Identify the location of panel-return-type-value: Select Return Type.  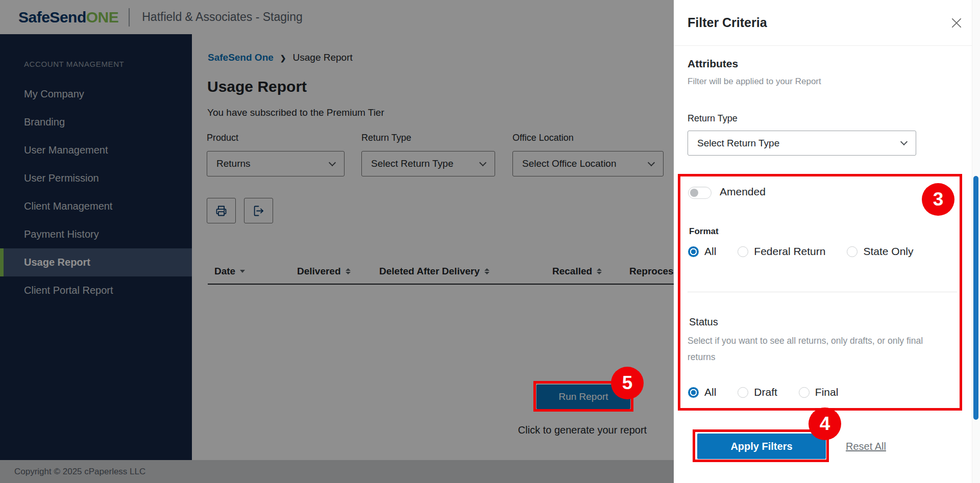
(738, 143).